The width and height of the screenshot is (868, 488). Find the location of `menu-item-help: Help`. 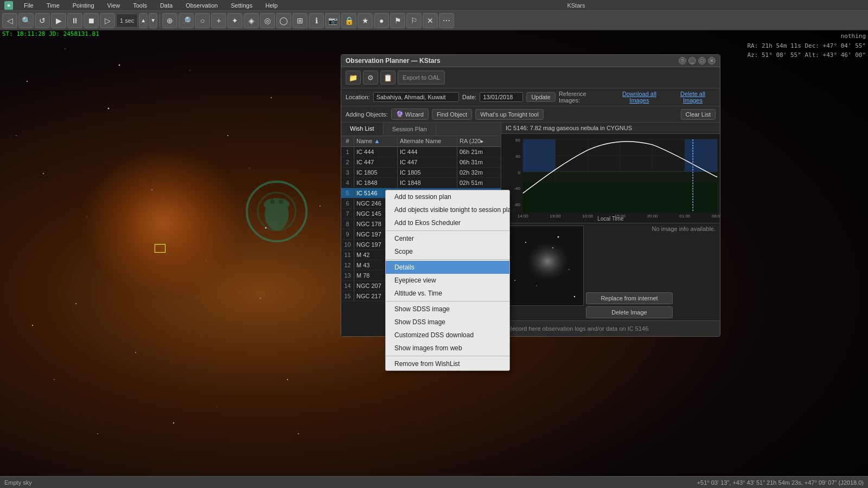

menu-item-help: Help is located at coordinates (271, 5).